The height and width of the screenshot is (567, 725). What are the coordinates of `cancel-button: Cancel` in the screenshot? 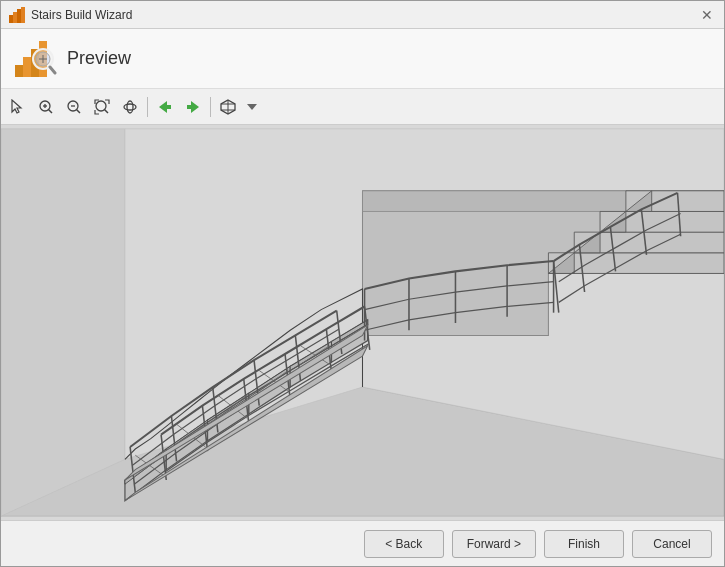 It's located at (672, 544).